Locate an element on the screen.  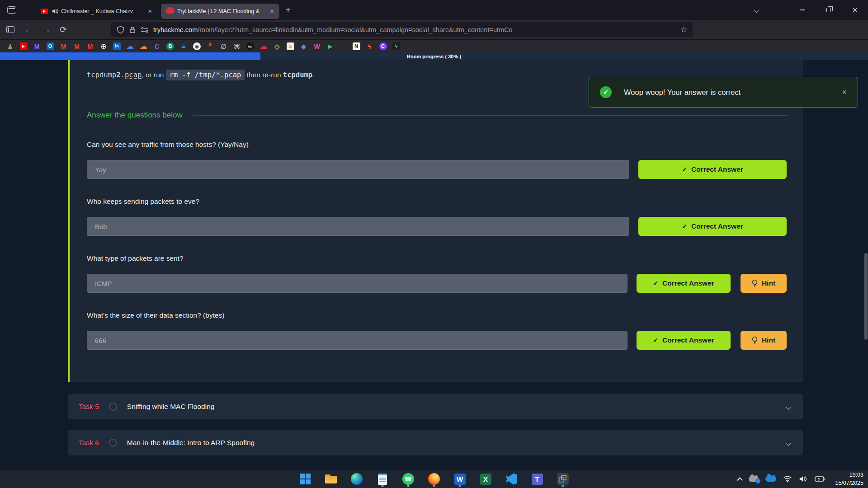
firefox-button is located at coordinates (434, 479).